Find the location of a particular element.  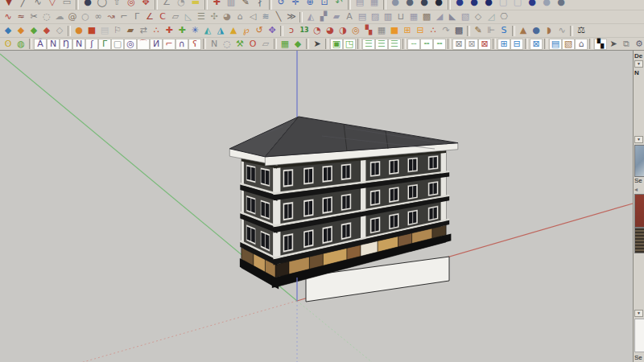

balance-scale-icon: ⚖ is located at coordinates (581, 31).